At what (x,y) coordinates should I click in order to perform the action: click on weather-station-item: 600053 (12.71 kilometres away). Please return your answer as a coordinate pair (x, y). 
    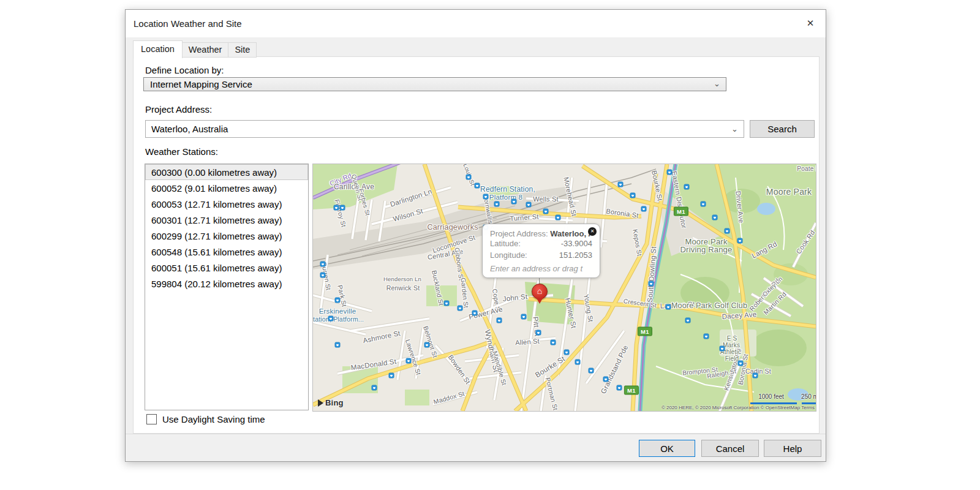
    Looking at the image, I should click on (227, 204).